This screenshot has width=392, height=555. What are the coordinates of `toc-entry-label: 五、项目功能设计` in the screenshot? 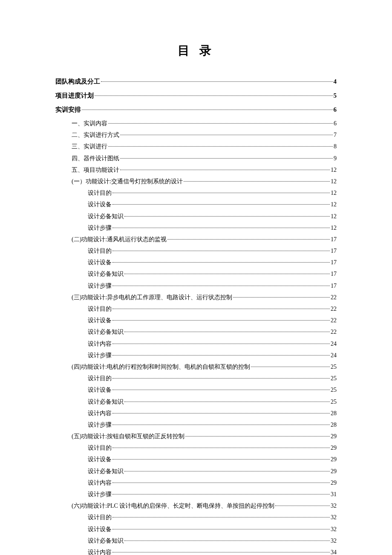 It's located at (95, 170).